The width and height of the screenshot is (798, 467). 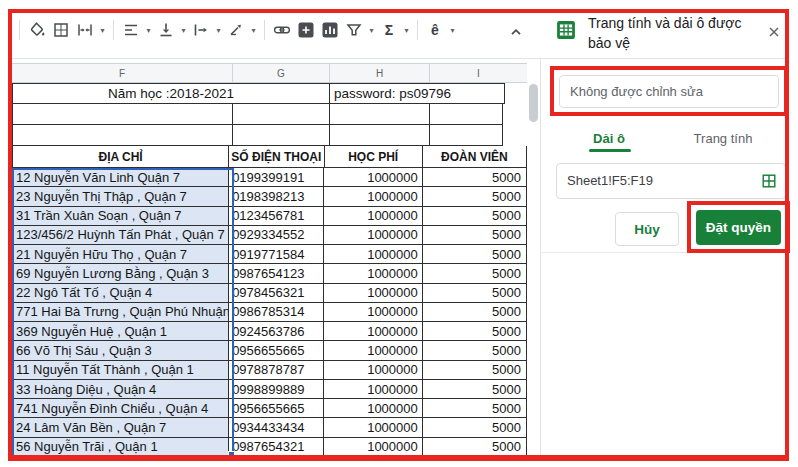 What do you see at coordinates (671, 181) in the screenshot?
I see `range-field: Sheet1!F5:F19` at bounding box center [671, 181].